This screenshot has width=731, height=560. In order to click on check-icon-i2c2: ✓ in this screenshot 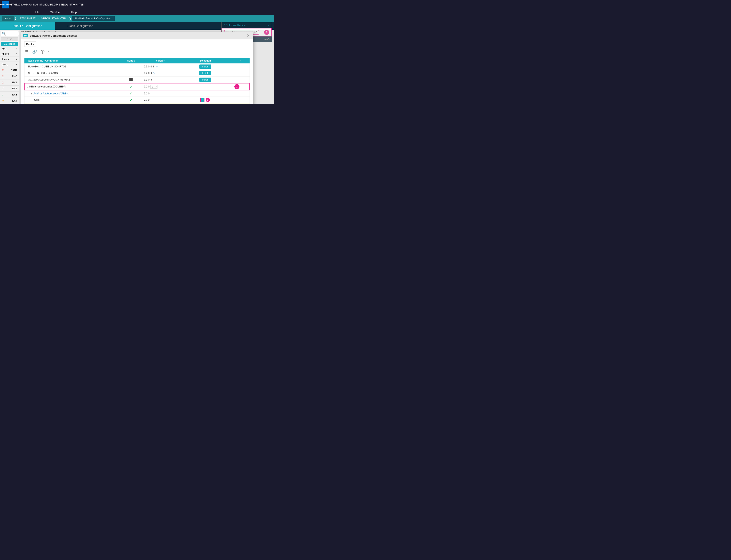, I will do `click(3, 89)`.